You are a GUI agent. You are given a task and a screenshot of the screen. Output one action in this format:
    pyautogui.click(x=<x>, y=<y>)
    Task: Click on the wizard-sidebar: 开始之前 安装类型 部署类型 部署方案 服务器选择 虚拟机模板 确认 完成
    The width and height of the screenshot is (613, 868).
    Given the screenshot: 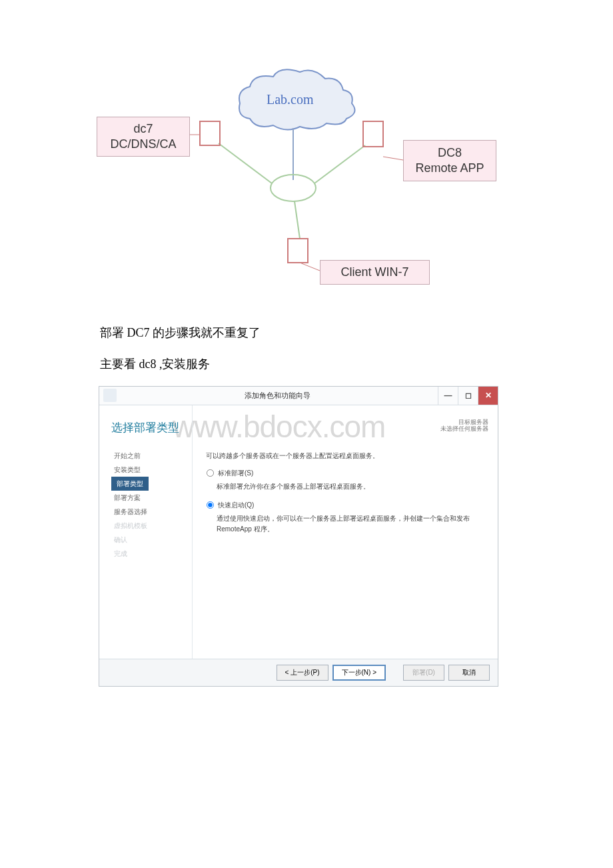 What is the action you would take?
    pyautogui.click(x=146, y=532)
    